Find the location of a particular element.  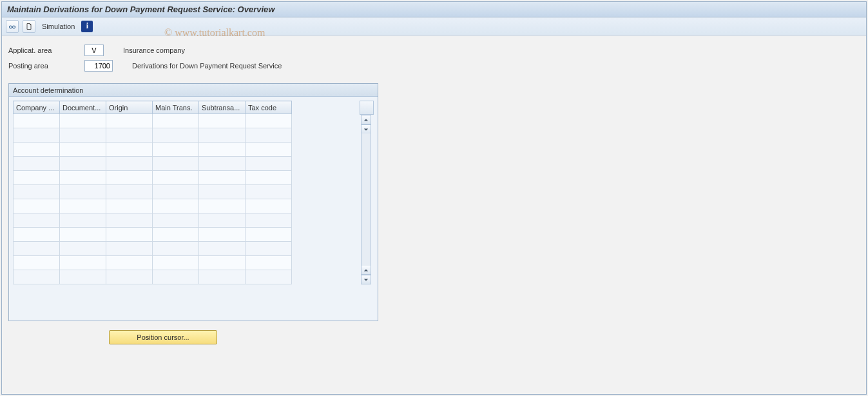

applicat-input is located at coordinates (94, 50).